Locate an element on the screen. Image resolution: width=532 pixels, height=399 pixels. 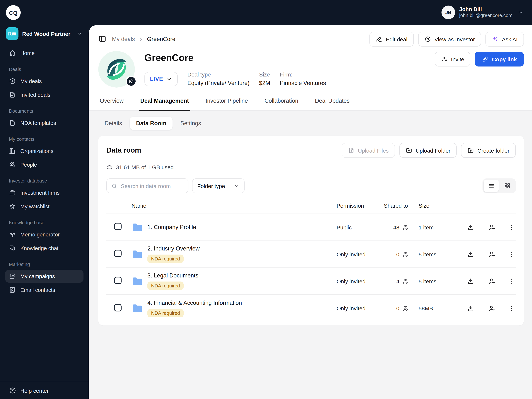
view-toggle is located at coordinates (499, 186).